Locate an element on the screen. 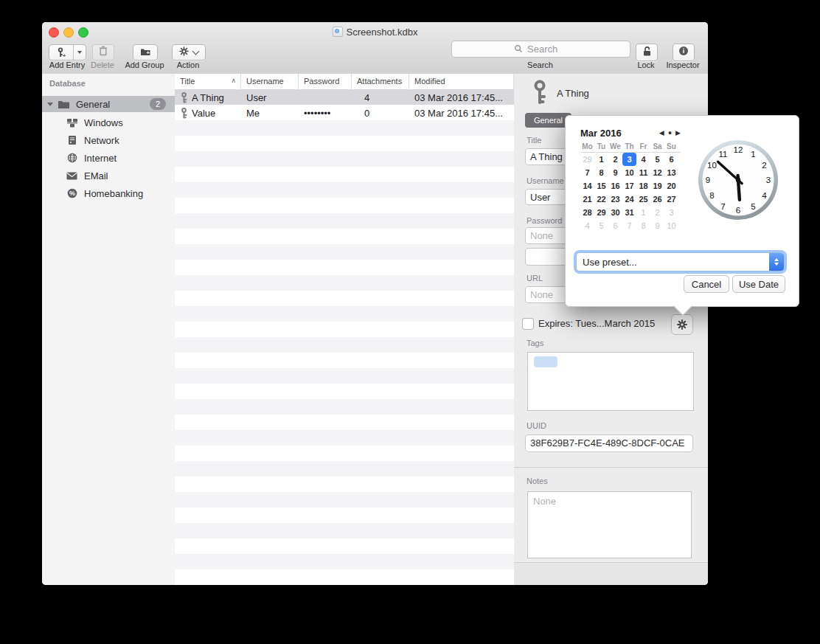  calendar-day: 12 is located at coordinates (658, 173).